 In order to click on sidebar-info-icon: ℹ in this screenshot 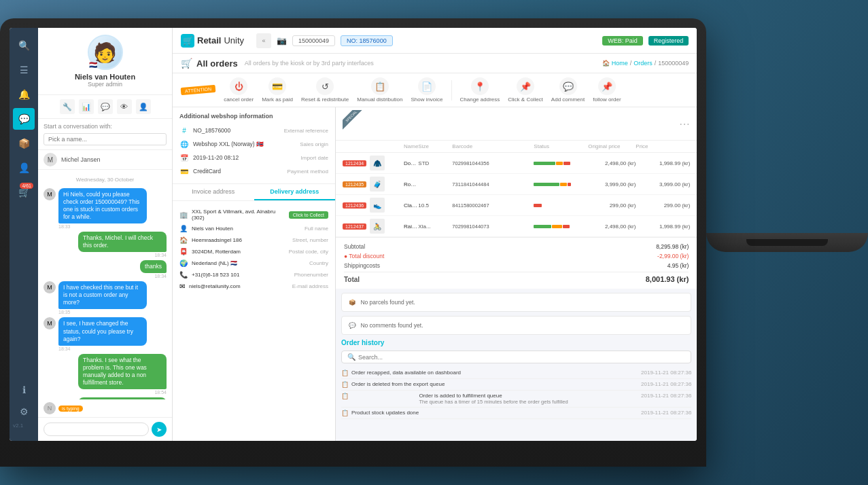, I will do `click(24, 390)`.